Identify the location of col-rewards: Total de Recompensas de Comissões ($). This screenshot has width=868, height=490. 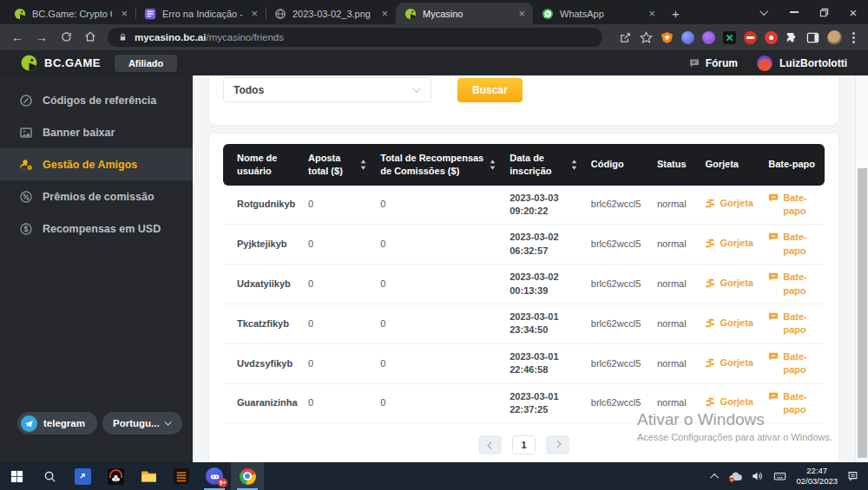
(437, 165).